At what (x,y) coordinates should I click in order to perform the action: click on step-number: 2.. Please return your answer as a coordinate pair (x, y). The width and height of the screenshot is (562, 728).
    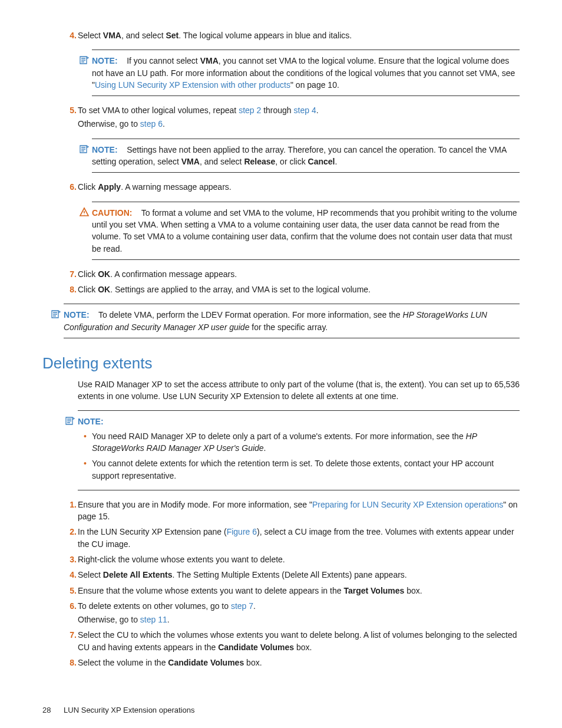
    Looking at the image, I should click on (70, 532).